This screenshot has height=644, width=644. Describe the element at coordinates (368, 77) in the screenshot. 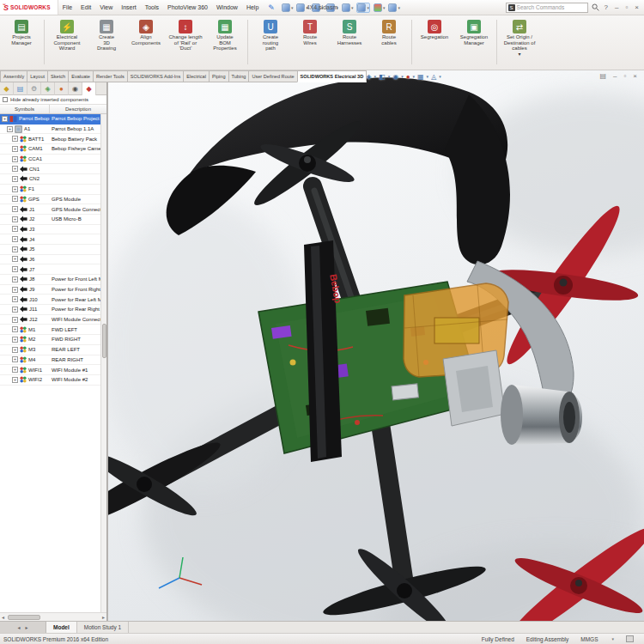

I see `view-orientation-icon: ◈` at that location.